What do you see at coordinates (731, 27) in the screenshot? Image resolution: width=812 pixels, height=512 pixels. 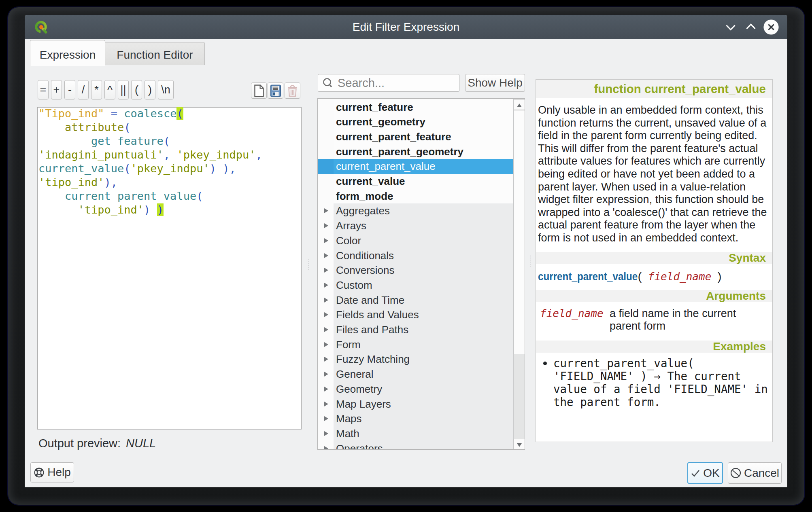 I see `shade-button` at bounding box center [731, 27].